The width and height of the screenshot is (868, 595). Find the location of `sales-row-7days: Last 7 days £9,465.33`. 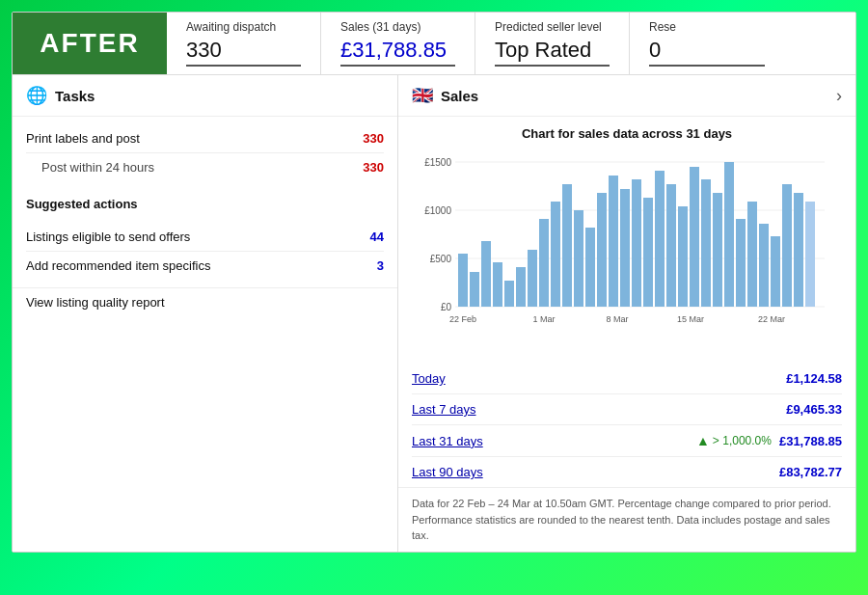

sales-row-7days: Last 7 days £9,465.33 is located at coordinates (627, 410).